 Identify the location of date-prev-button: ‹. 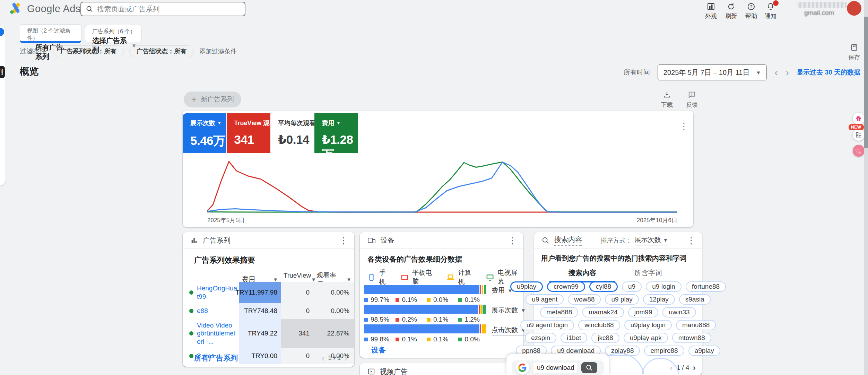
(776, 72).